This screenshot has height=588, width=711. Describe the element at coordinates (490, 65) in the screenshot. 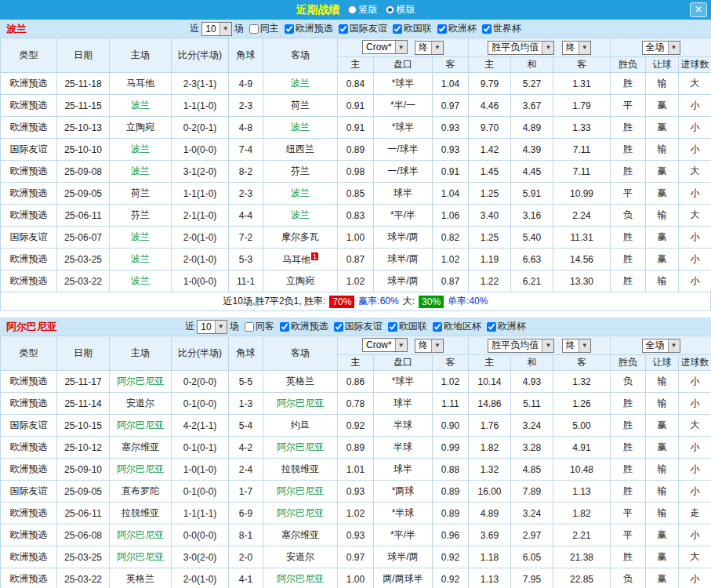

I see `subcol-win: 主` at that location.